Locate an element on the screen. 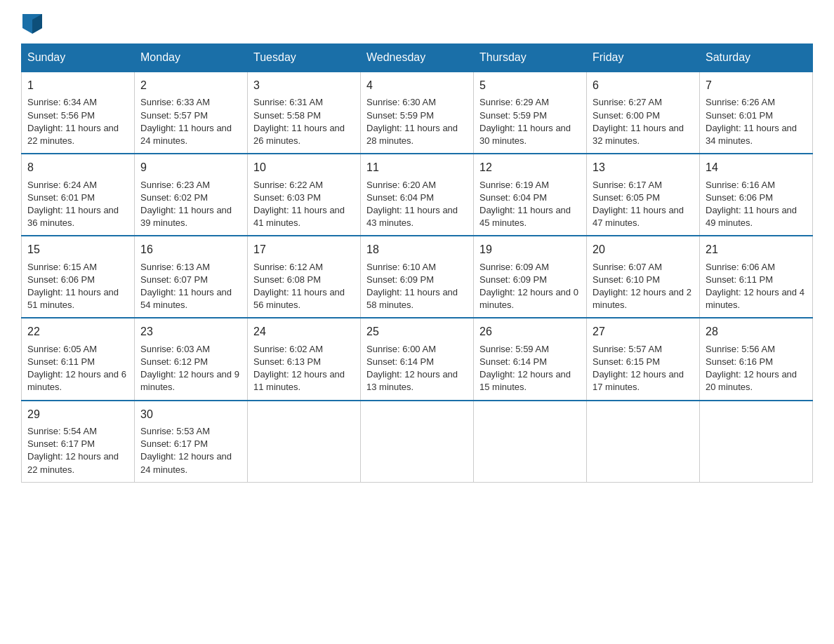 The height and width of the screenshot is (644, 834). day-info: Sunrise: 6:03 AMSunset: 6:12 PMDaylight:… is located at coordinates (190, 368).